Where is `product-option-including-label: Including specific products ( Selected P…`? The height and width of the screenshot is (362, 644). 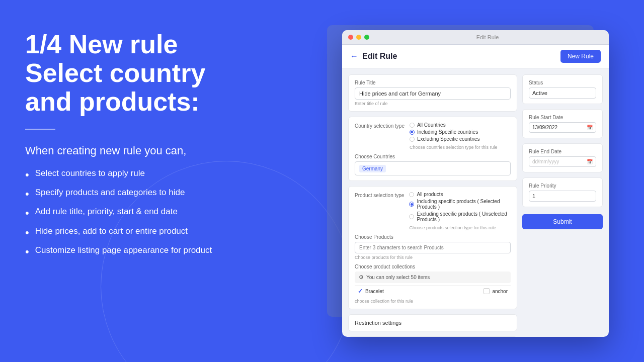 product-option-including-label: Including specific products ( Selected P… is located at coordinates (464, 204).